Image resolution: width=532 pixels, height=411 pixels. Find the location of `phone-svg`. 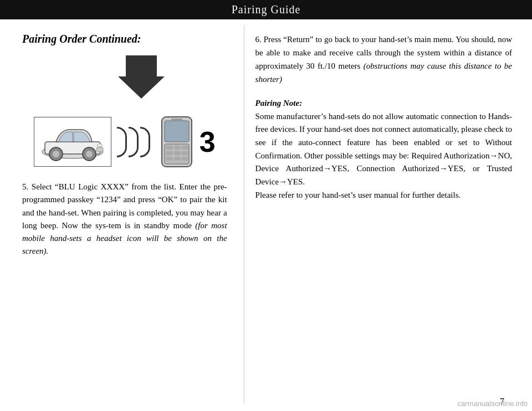

phone-svg is located at coordinates (177, 142).